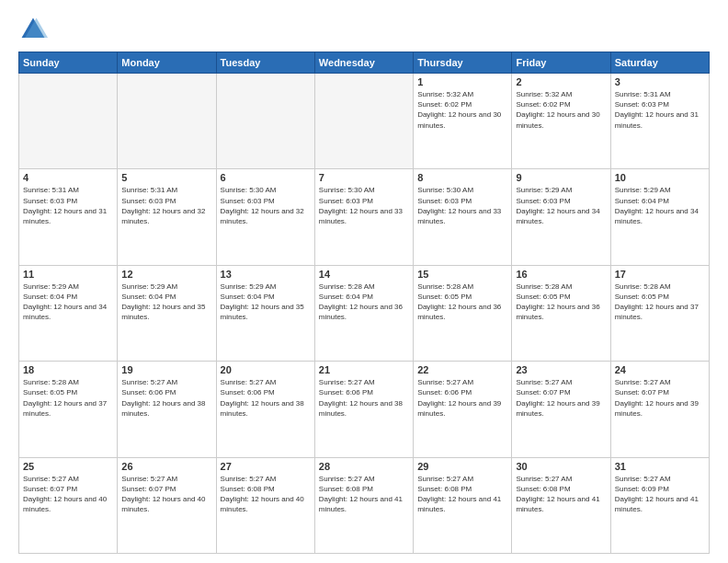 The image size is (728, 563). I want to click on day-cell: 18Sunrise: 5:28 AMSunset: 6:05 PMDayligh…, so click(68, 409).